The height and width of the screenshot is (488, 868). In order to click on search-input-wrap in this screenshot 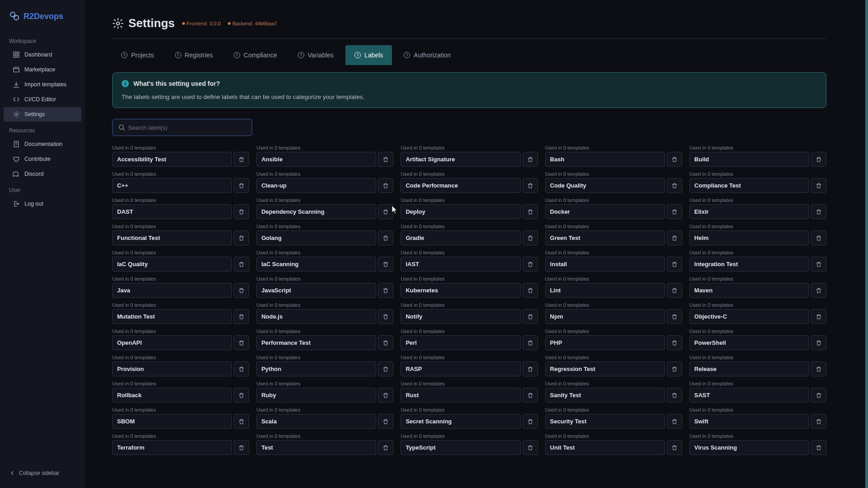, I will do `click(182, 127)`.